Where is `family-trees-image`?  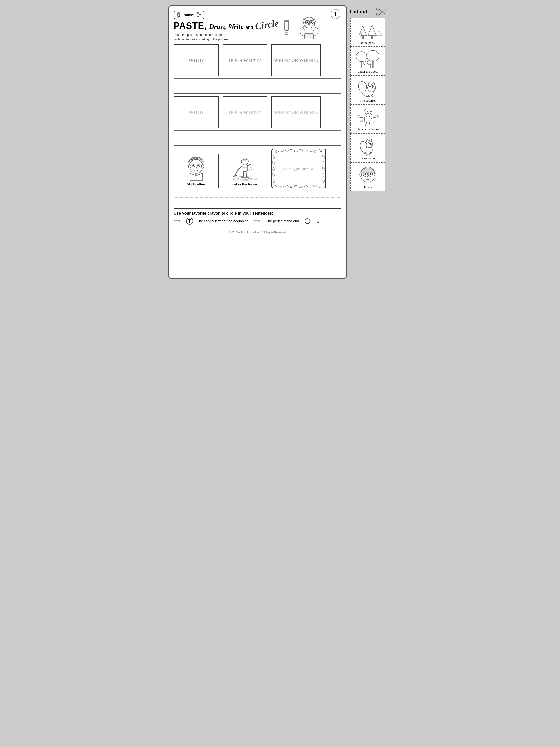
family-trees-image is located at coordinates (368, 59).